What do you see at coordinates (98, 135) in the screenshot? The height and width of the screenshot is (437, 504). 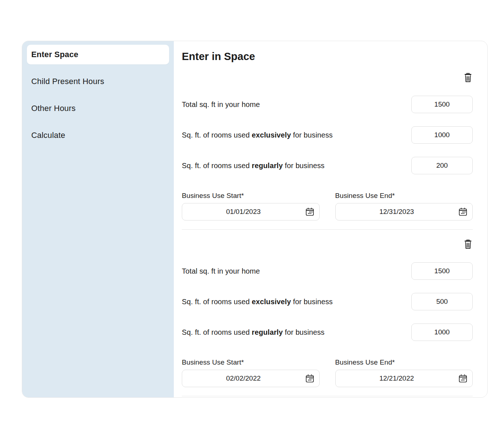 I see `sidebar-item-calculate: Calculate` at bounding box center [98, 135].